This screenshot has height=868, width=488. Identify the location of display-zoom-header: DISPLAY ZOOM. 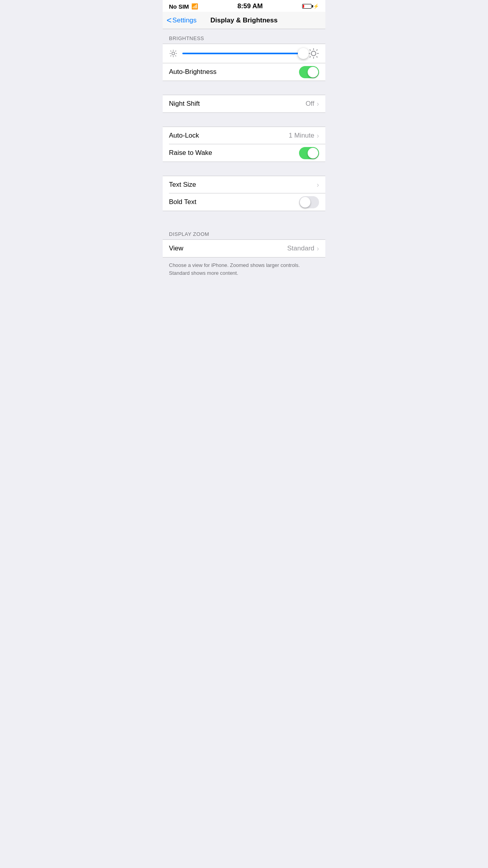
(244, 232).